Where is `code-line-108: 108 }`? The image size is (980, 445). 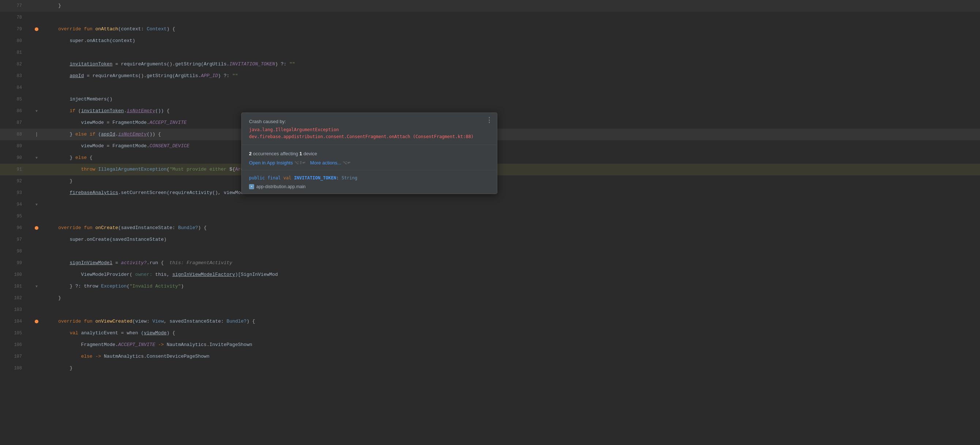 code-line-108: 108 } is located at coordinates (490, 368).